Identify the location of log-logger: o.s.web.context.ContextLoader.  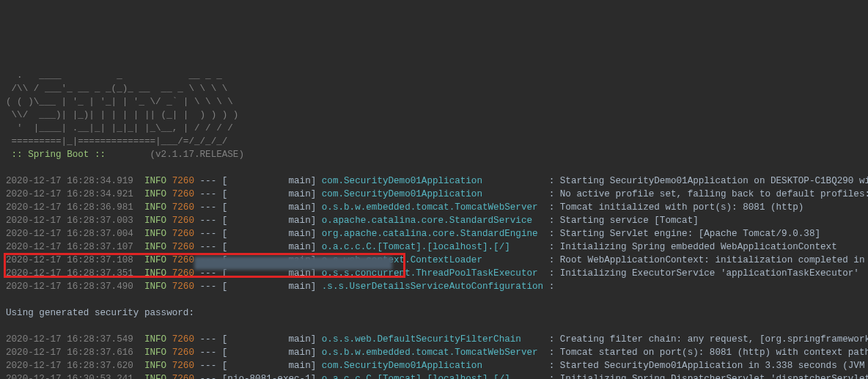
(433, 260).